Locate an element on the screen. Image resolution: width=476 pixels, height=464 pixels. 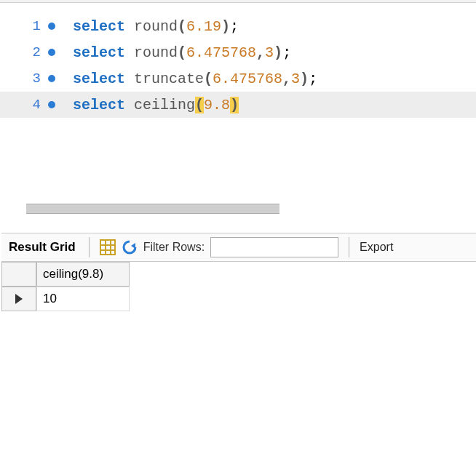
row-indicator is located at coordinates (19, 299).